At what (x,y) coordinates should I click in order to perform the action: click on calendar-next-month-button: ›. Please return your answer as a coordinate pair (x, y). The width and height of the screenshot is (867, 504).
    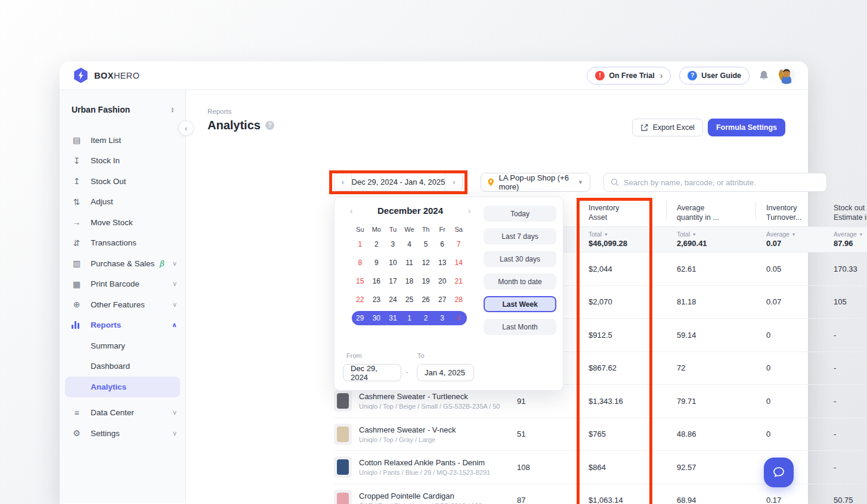
    Looking at the image, I should click on (469, 211).